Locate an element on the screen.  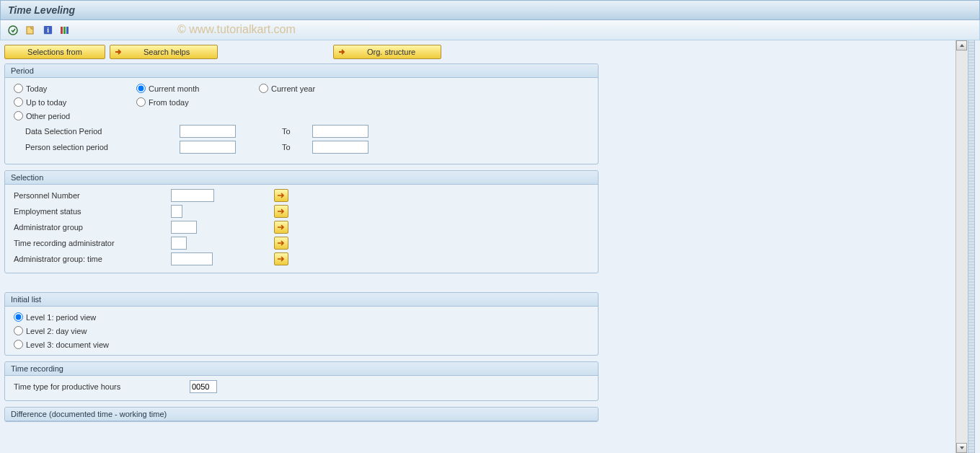
radio-up-to-today: Up to today is located at coordinates (75, 102).